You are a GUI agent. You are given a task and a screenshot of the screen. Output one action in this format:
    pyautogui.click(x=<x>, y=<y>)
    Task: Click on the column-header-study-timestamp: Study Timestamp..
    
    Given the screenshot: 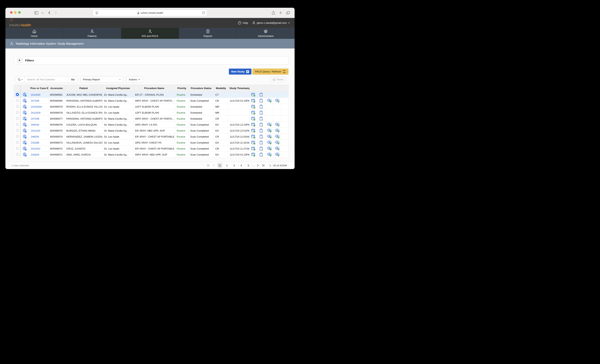 What is the action you would take?
    pyautogui.click(x=239, y=88)
    